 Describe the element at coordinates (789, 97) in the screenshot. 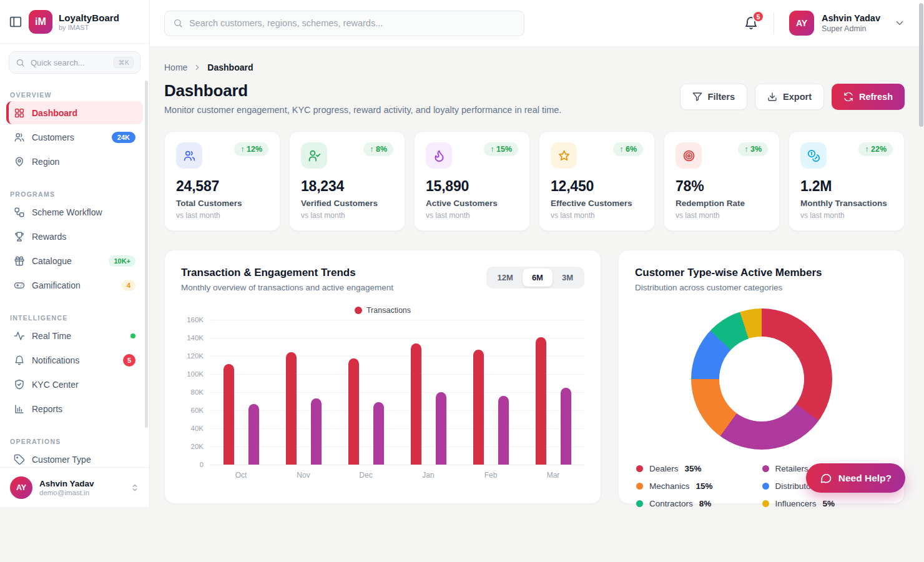

I see `export-button: Export` at that location.